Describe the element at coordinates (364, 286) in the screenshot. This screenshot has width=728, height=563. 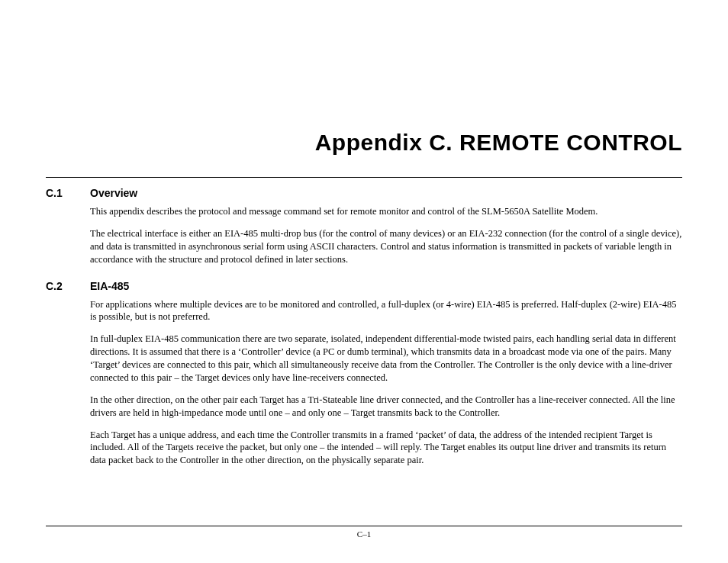
I see `section-heading: C.2 EIA-485` at that location.